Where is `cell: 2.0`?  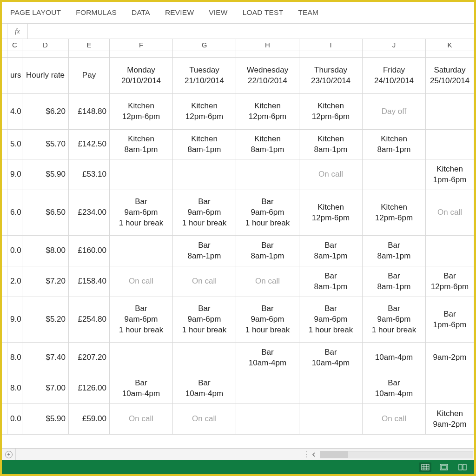 cell: 2.0 is located at coordinates (15, 282).